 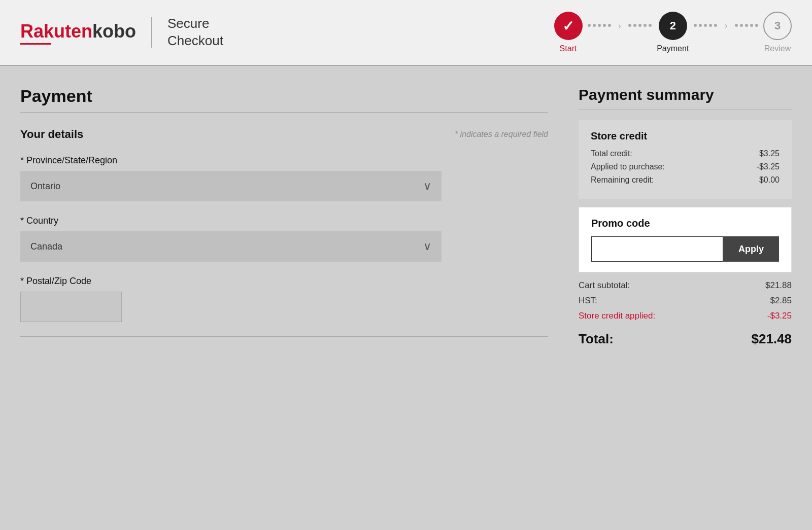 I want to click on country-select-wrapper: Canada ∨, so click(x=231, y=246).